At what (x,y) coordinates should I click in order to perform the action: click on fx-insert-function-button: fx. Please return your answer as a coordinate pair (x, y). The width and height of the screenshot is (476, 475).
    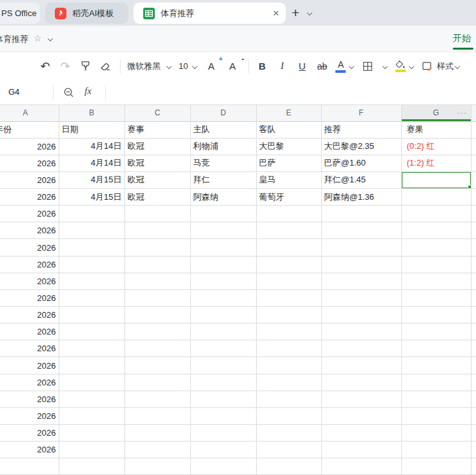
    Looking at the image, I should click on (88, 92).